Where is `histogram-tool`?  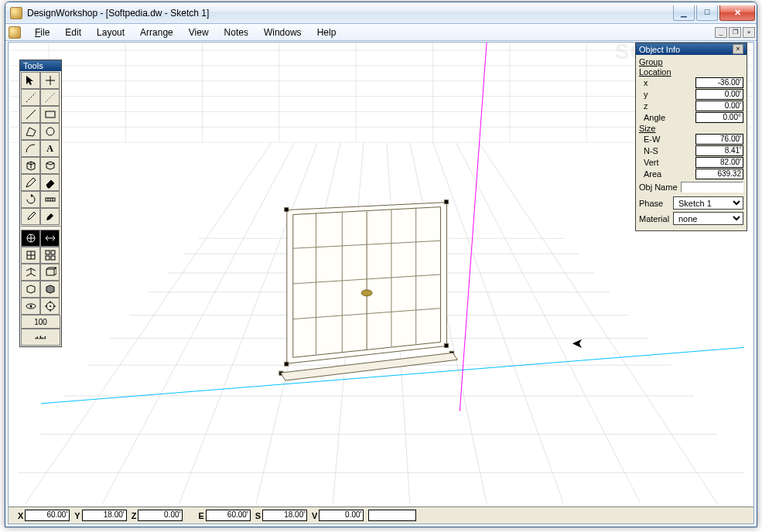
histogram-tool is located at coordinates (40, 337).